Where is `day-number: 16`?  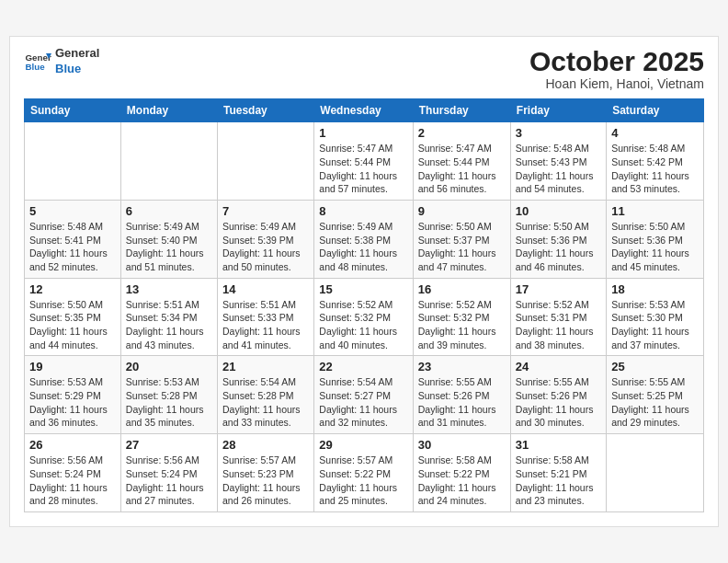 day-number: 16 is located at coordinates (461, 289).